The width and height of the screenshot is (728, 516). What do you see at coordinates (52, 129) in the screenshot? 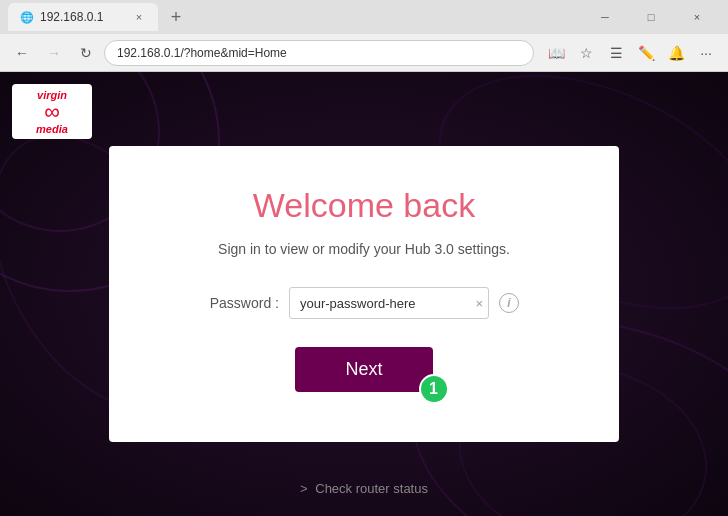
I see `media-text: media` at bounding box center [52, 129].